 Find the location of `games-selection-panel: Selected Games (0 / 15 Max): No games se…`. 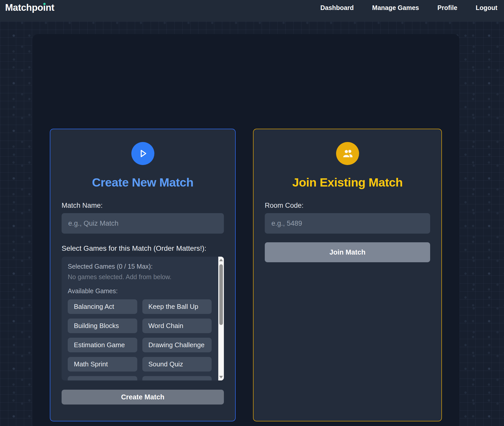

games-selection-panel: Selected Games (0 / 15 Max): No games se… is located at coordinates (143, 319).